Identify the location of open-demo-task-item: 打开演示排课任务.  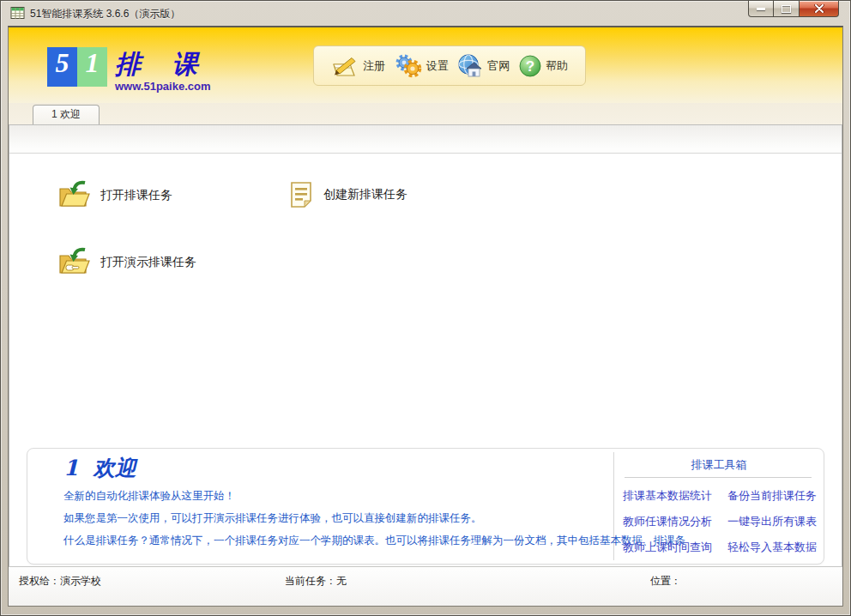
(127, 263).